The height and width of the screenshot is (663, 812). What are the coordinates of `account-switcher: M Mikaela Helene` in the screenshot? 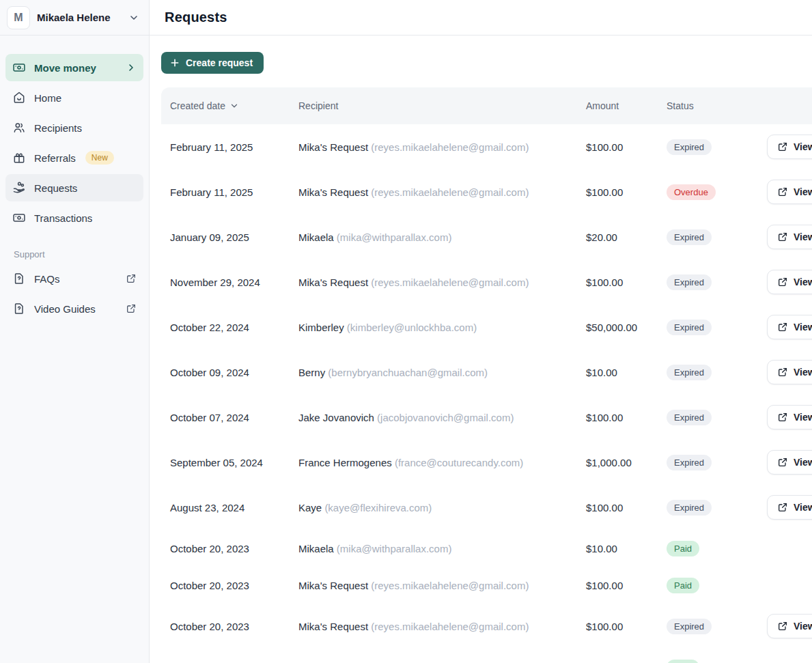 It's located at (74, 18).